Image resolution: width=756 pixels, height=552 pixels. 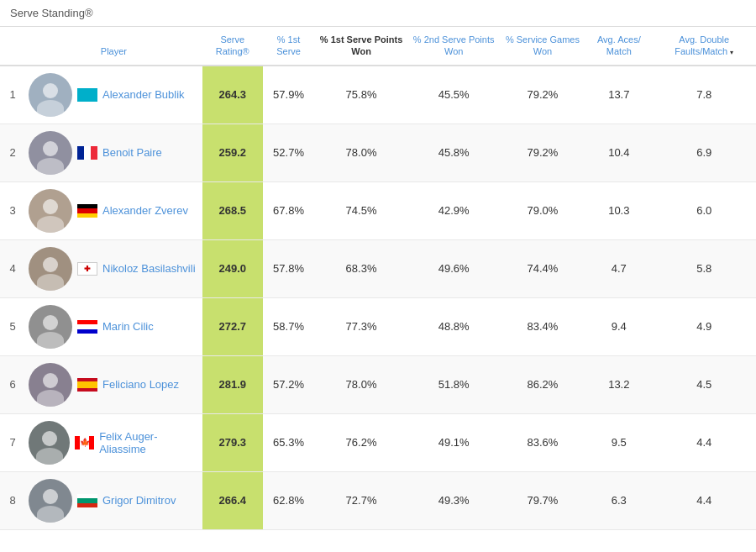 What do you see at coordinates (454, 269) in the screenshot?
I see `pct-2nd-serve-pts-won-cell: 49.6%` at bounding box center [454, 269].